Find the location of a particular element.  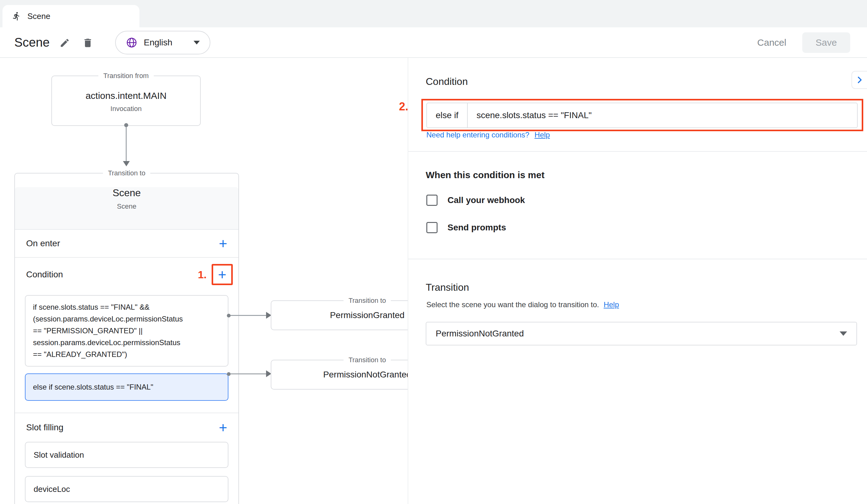

trash-icon is located at coordinates (88, 43).